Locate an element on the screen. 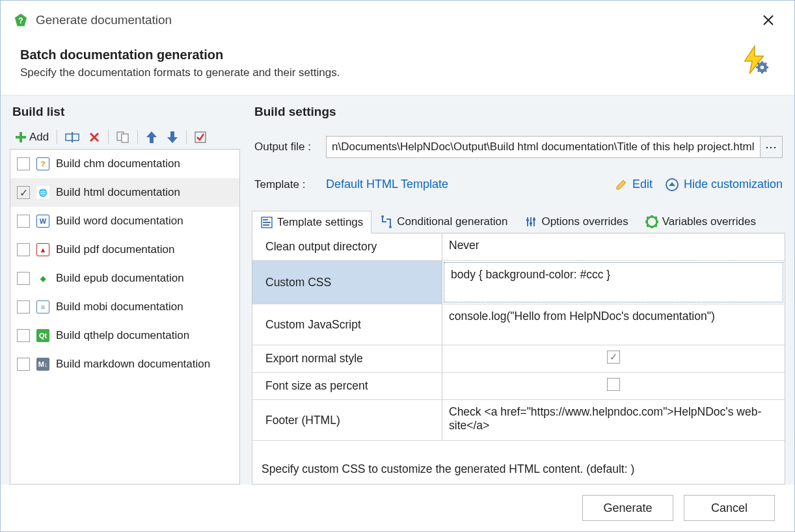 The image size is (795, 532). build-list-toolbar: Add is located at coordinates (125, 137).